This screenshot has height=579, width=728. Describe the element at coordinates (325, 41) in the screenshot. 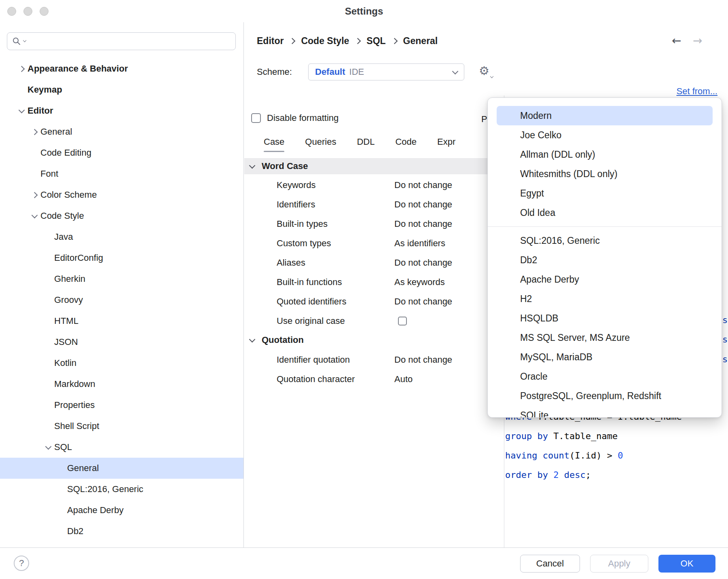

I see `breadcrumb-item-code-style: Code Style` at that location.